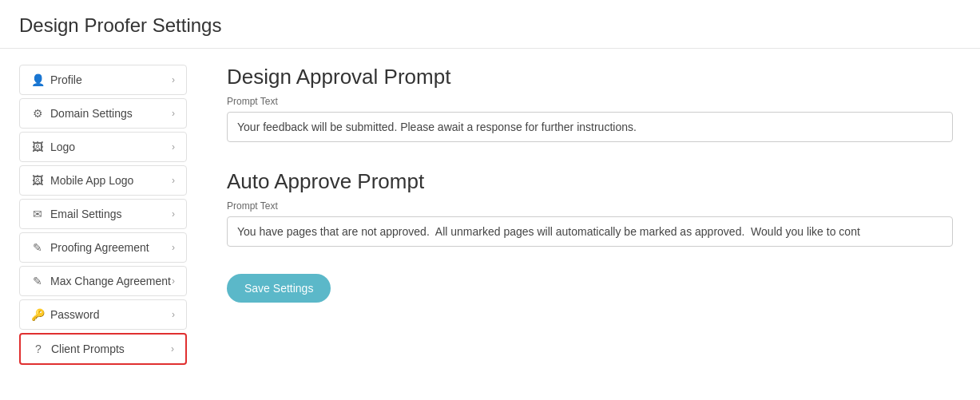 Image resolution: width=980 pixels, height=400 pixels. I want to click on page-title: Design Proofer Settings, so click(490, 26).